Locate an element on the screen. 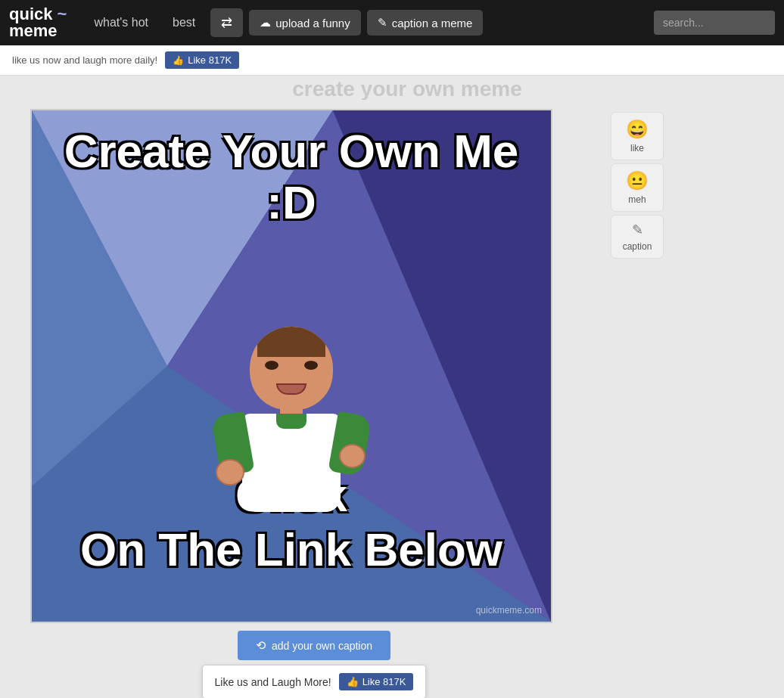  upload-icon: ☁ is located at coordinates (265, 23).